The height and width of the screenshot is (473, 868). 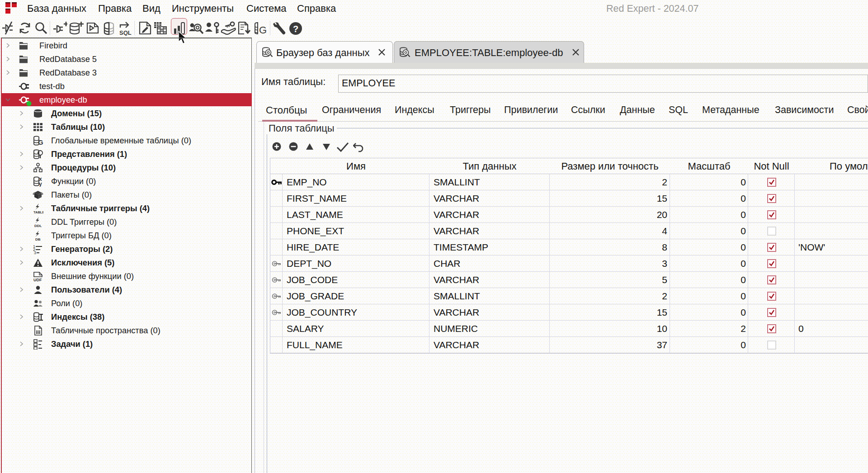 What do you see at coordinates (38, 279) in the screenshot?
I see `svg-text: UDF` at bounding box center [38, 279].